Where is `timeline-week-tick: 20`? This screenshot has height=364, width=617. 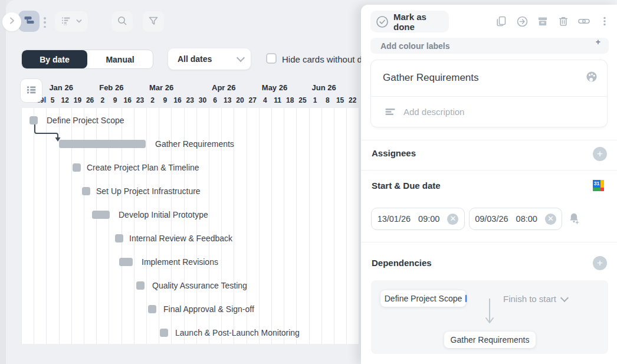
timeline-week-tick: 20 is located at coordinates (240, 100).